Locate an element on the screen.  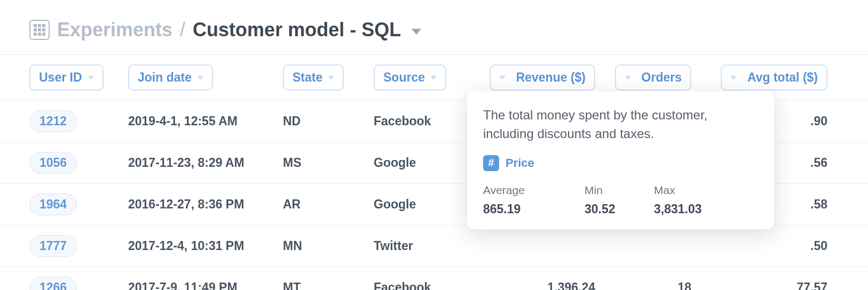
cell-join-date: 2016-12-27, 8:36 PM is located at coordinates (186, 205).